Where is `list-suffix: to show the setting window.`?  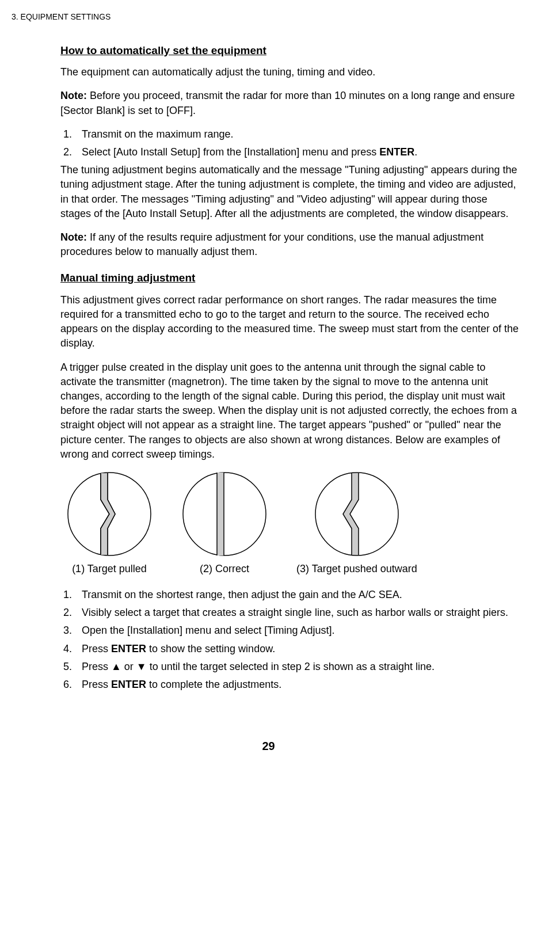
list-suffix: to show the setting window. is located at coordinates (211, 649).